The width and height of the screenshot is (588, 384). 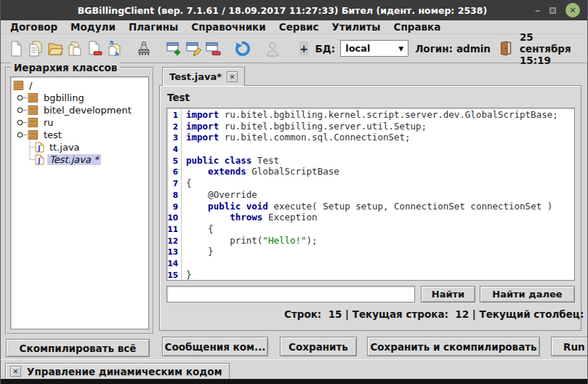 What do you see at coordinates (55, 49) in the screenshot?
I see `open-folder-button` at bounding box center [55, 49].